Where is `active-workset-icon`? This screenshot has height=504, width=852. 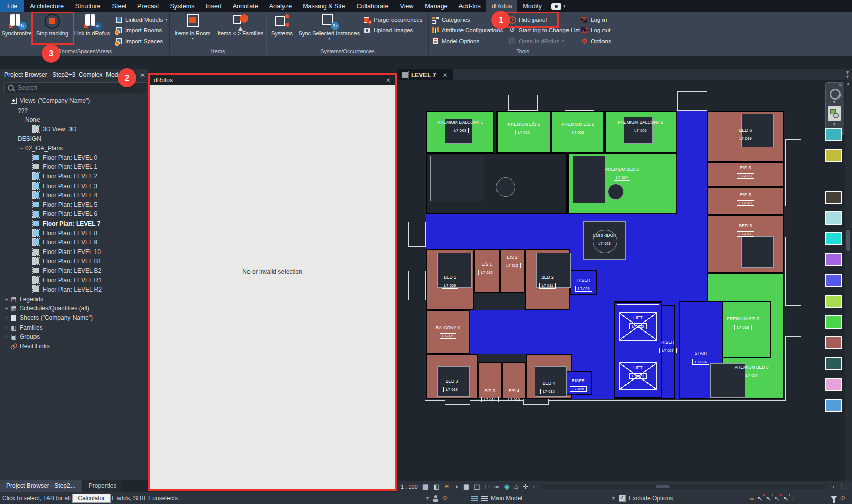
active-workset-icon is located at coordinates (436, 498).